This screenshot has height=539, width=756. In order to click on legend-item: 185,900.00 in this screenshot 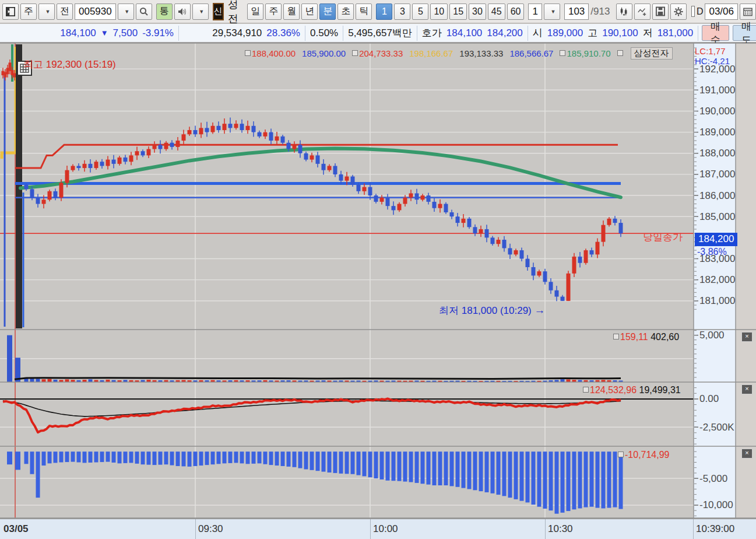, I will do `click(324, 54)`.